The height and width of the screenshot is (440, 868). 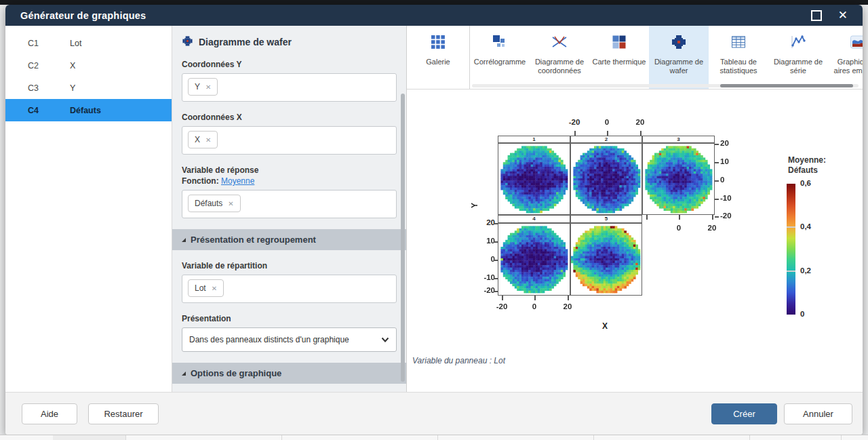 What do you see at coordinates (208, 87) in the screenshot?
I see `chip-y-remove-icon: ✕` at bounding box center [208, 87].